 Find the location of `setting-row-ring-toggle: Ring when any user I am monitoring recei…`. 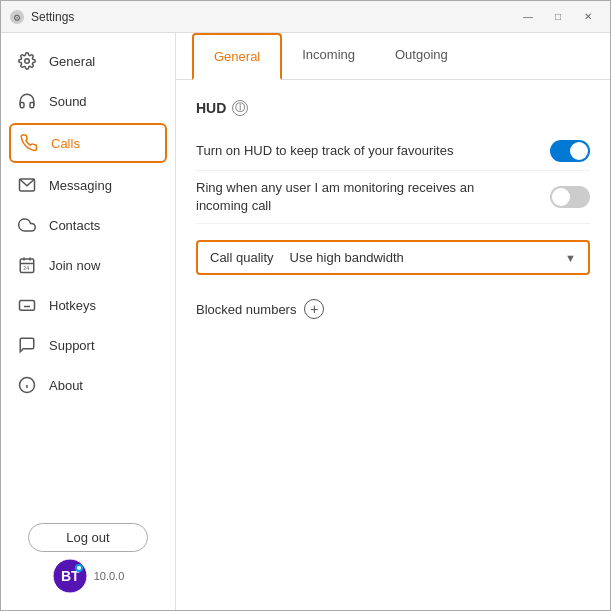

setting-row-ring-toggle: Ring when any user I am monitoring recei… is located at coordinates (393, 198).